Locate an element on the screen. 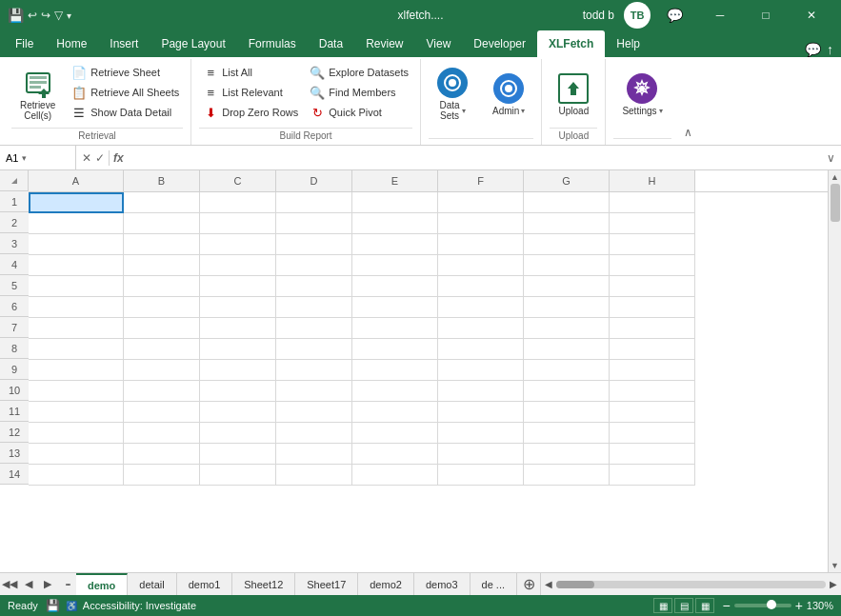 This screenshot has height=616, width=841. find-members-button: 🔍 Find Members is located at coordinates (359, 92).